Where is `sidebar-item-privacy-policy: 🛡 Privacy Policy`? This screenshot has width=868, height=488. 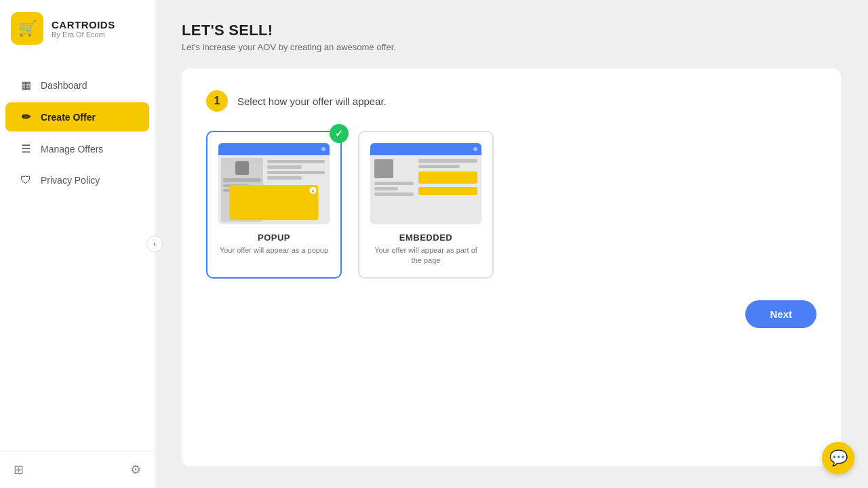 sidebar-item-privacy-policy: 🛡 Privacy Policy is located at coordinates (77, 180).